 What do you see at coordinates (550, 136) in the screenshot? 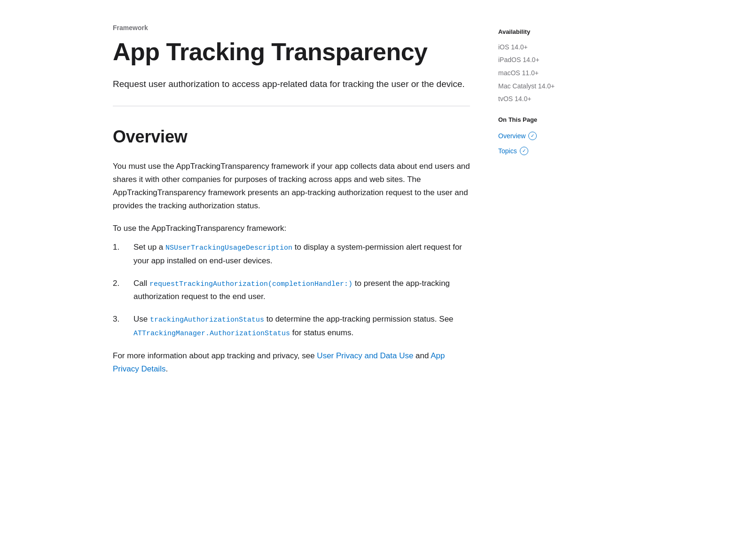
I see `toc-overview: Overview ✓` at bounding box center [550, 136].